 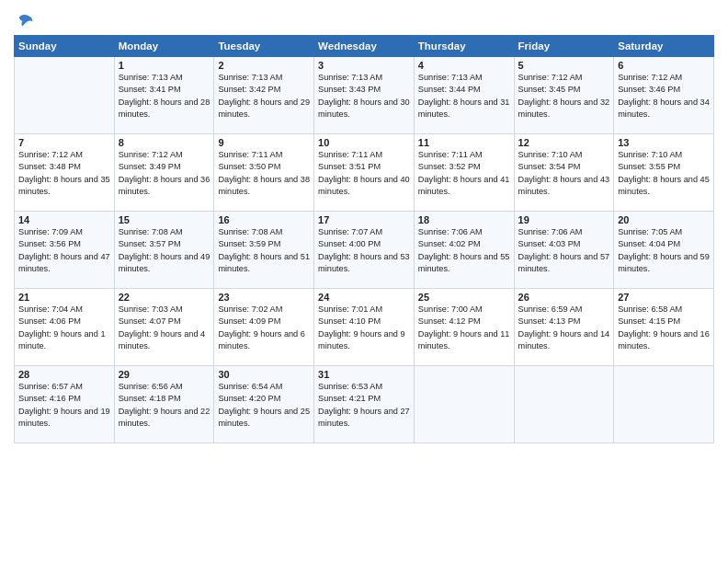 I want to click on calendar-cell: 3Sunrise: 7:13 AMSunset: 3:43 PMDaylight…, so click(x=364, y=96).